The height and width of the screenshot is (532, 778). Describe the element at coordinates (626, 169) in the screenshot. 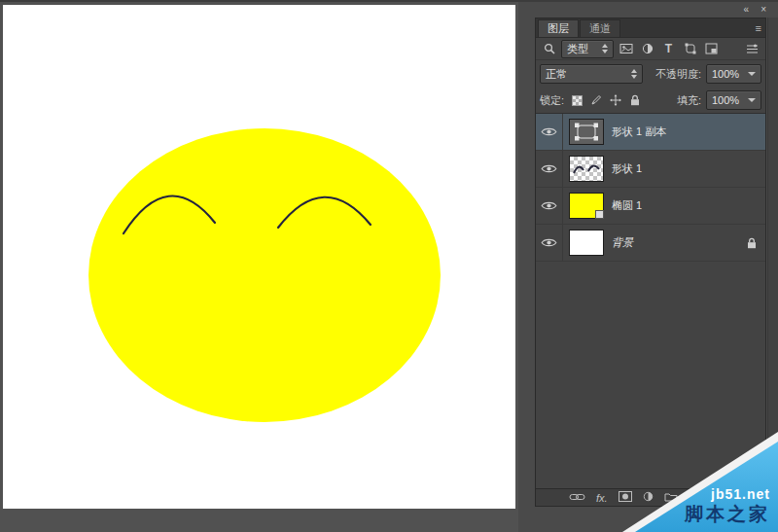

I see `layer-name: 形状 1` at that location.